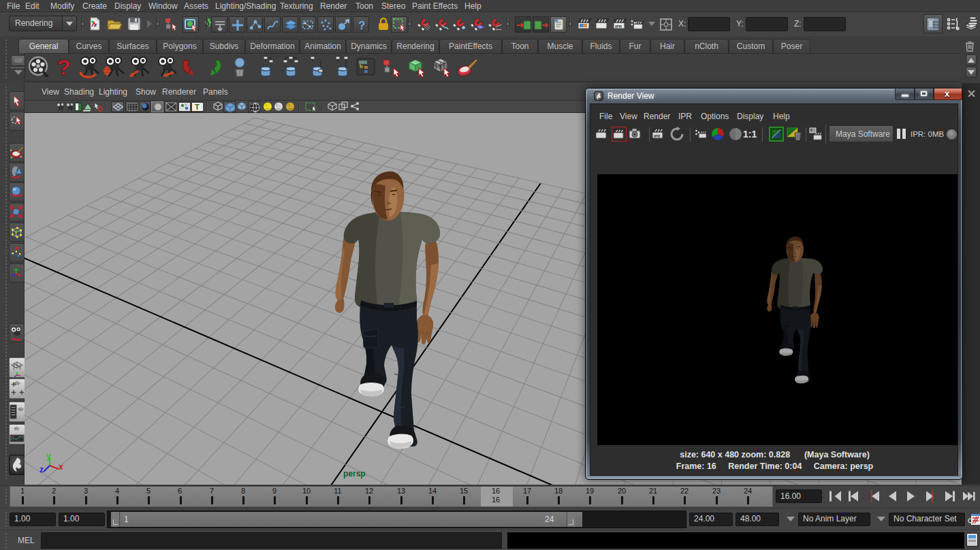 This screenshot has width=980, height=550. I want to click on svg-text: z, so click(42, 470).